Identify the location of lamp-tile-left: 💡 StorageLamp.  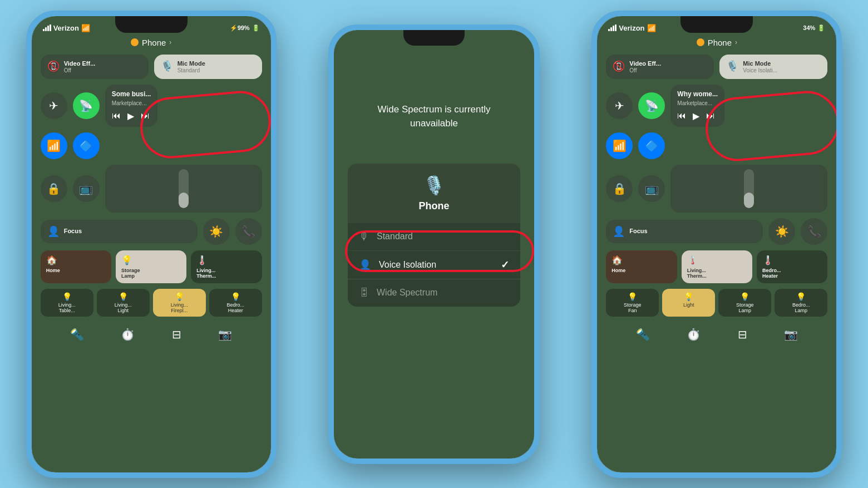
(151, 267).